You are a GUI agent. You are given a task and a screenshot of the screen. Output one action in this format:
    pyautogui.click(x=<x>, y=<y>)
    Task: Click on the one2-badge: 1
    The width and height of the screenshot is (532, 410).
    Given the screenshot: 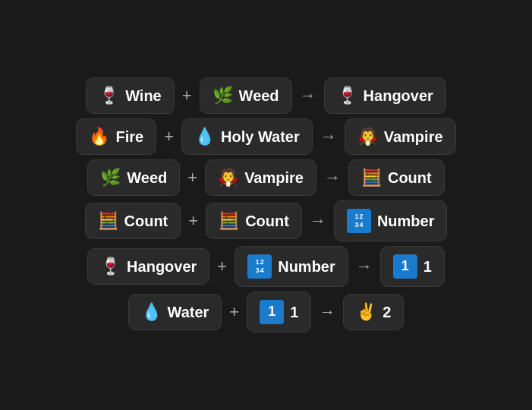 What is the action you would take?
    pyautogui.click(x=272, y=312)
    